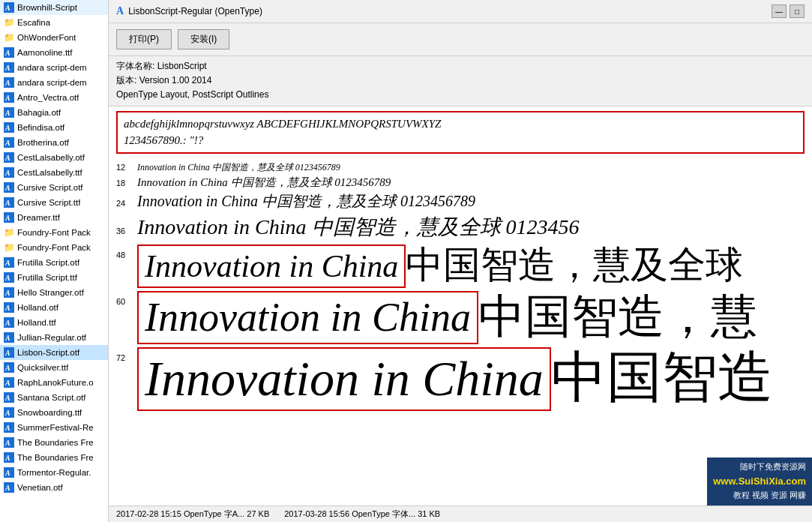  I want to click on big-preview-row: 48Innovation in China中国智造，慧及全球, so click(460, 266).